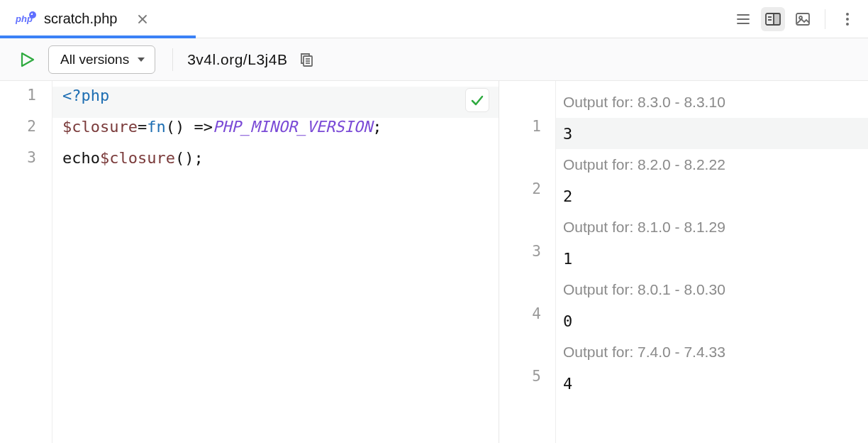  What do you see at coordinates (773, 19) in the screenshot?
I see `split-view-icon` at bounding box center [773, 19].